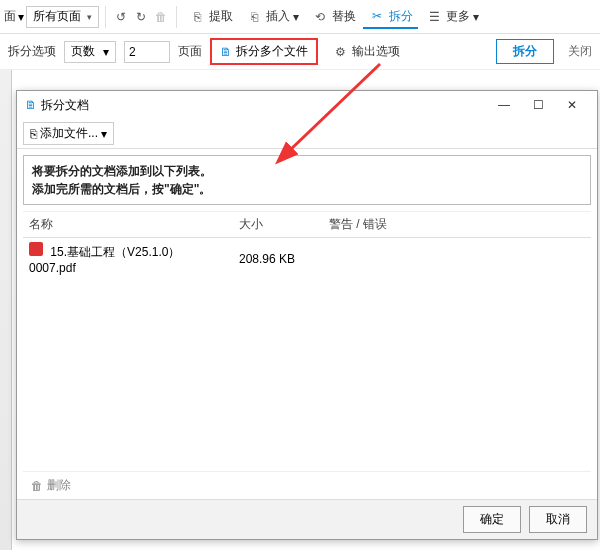 This screenshot has width=600, height=554. Describe the element at coordinates (307, 225) in the screenshot. I see `table-header: 名称 大小 警告 / 错误` at that location.